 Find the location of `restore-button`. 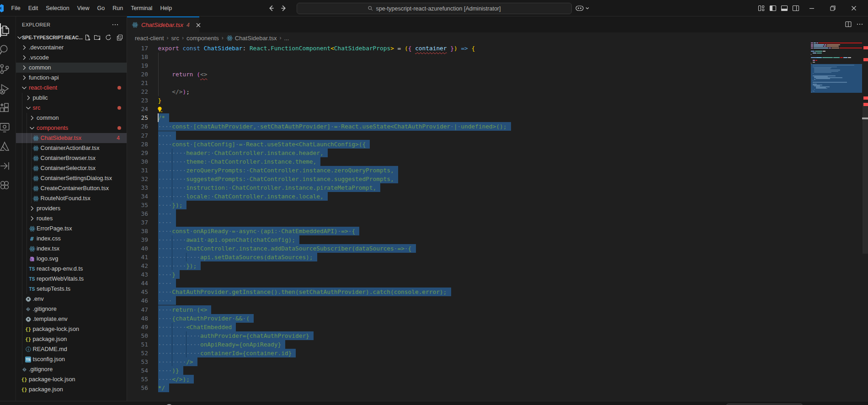

restore-button is located at coordinates (833, 8).